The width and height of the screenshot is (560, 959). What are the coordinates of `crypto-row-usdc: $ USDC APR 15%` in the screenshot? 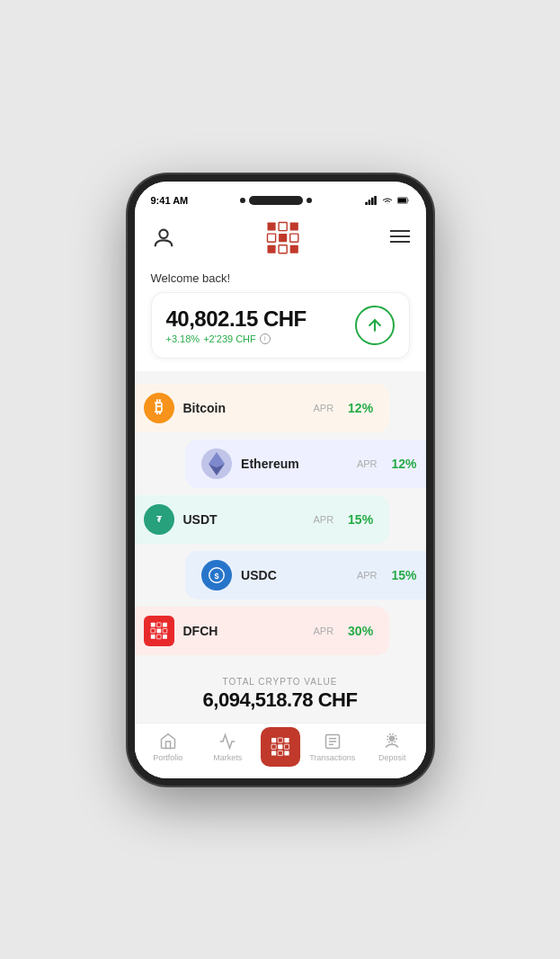 It's located at (306, 575).